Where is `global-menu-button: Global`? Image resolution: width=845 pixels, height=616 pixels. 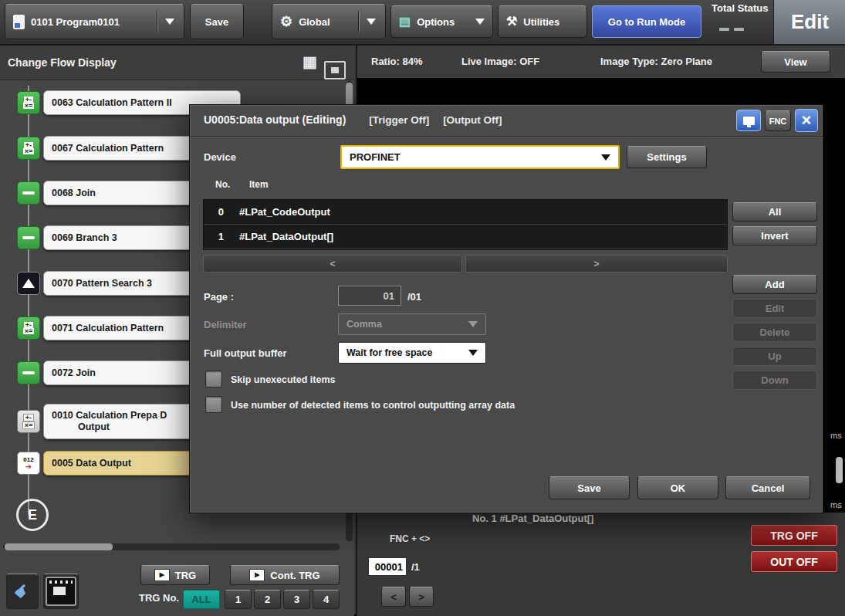 global-menu-button: Global is located at coordinates (329, 22).